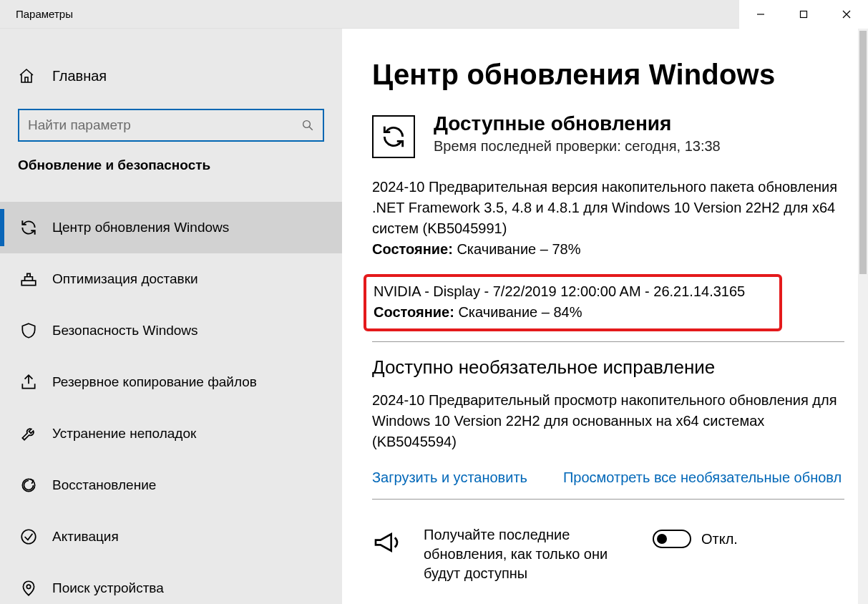  What do you see at coordinates (703, 478) in the screenshot?
I see `view-all-optional-link: Просмотреть все необязательные обновл` at bounding box center [703, 478].